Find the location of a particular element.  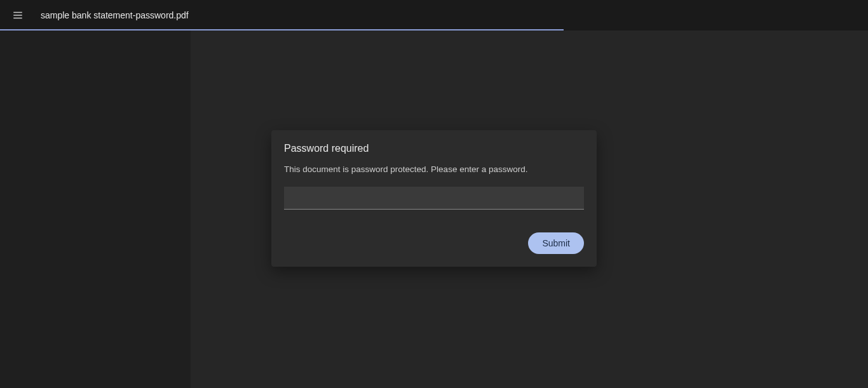

password-dialog: Password required This document is passw… is located at coordinates (434, 198).